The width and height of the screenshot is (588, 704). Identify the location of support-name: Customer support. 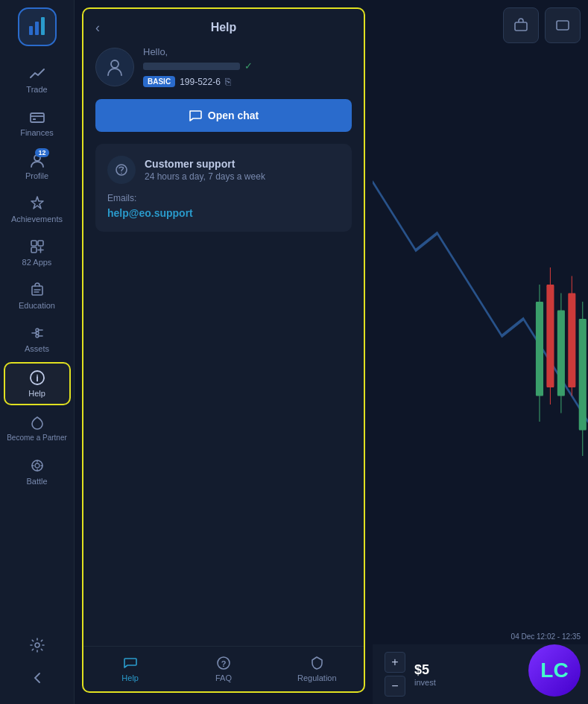
(205, 164).